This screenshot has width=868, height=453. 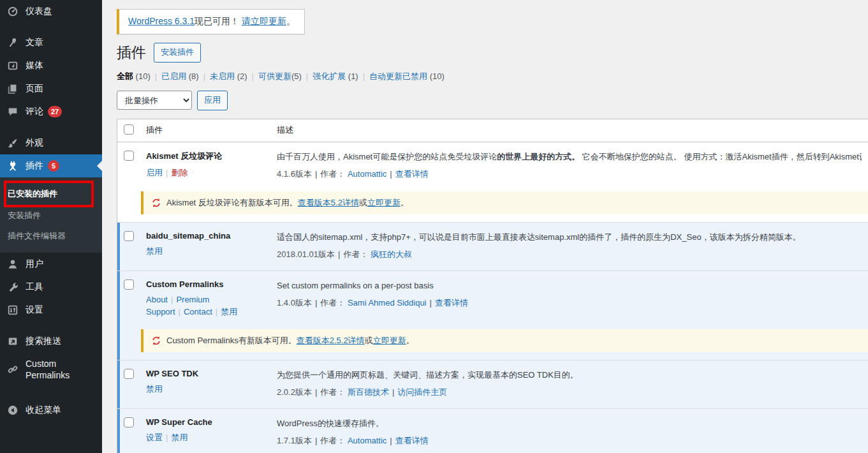 What do you see at coordinates (13, 264) in the screenshot?
I see `users-icon` at bounding box center [13, 264].